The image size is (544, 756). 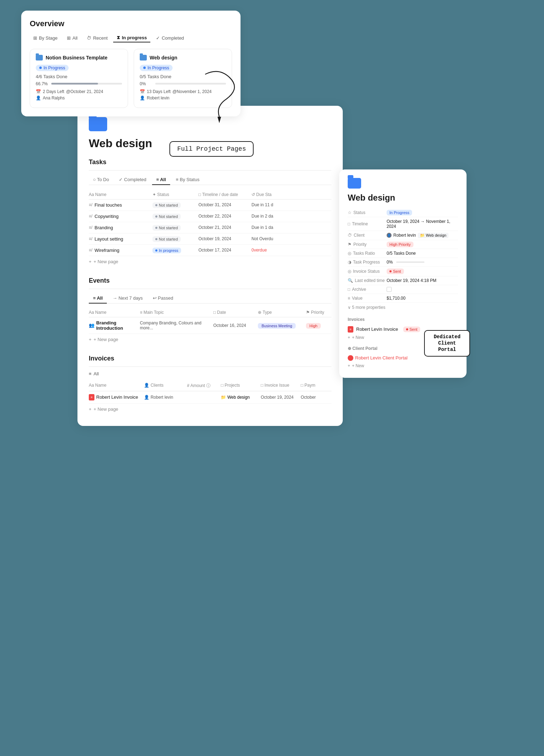 I want to click on task-status-4: In progress, so click(x=175, y=250).